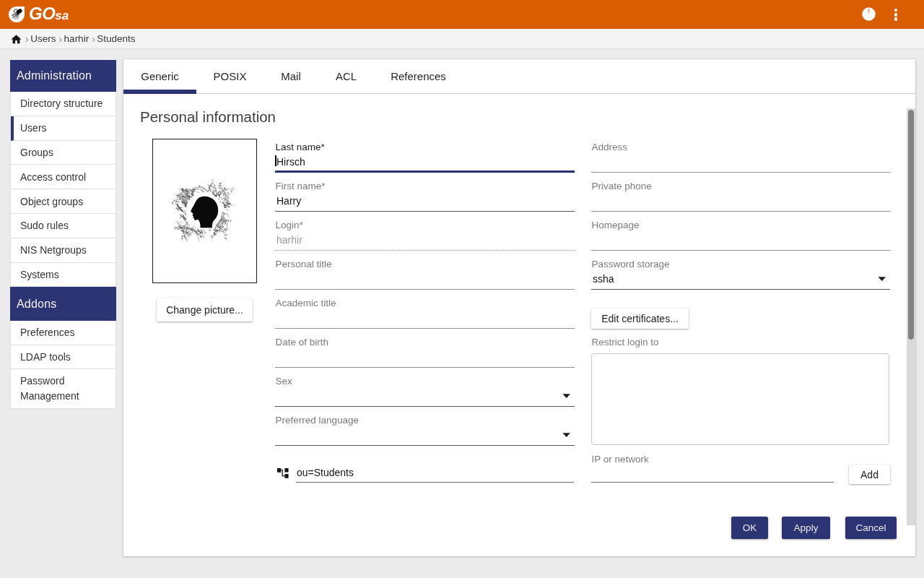  I want to click on field-label-password-storage: Password storage, so click(631, 264).